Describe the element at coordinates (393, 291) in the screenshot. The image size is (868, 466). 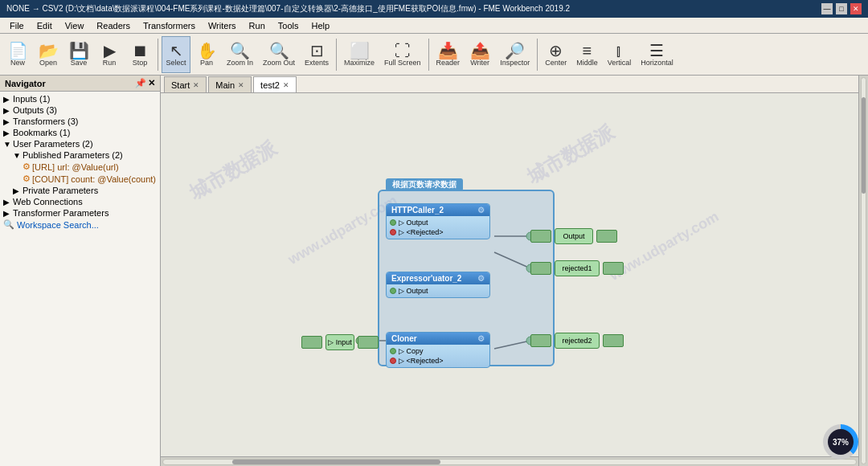
I see `ev-output-port` at that location.